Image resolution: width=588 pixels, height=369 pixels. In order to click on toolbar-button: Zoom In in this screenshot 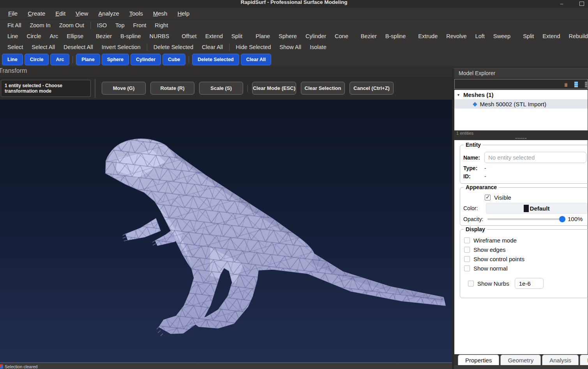, I will do `click(40, 25)`.